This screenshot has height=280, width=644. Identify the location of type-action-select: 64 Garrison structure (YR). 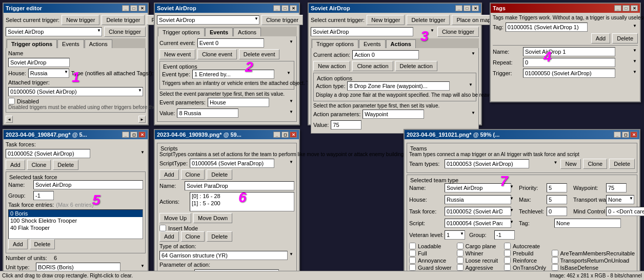
(224, 255).